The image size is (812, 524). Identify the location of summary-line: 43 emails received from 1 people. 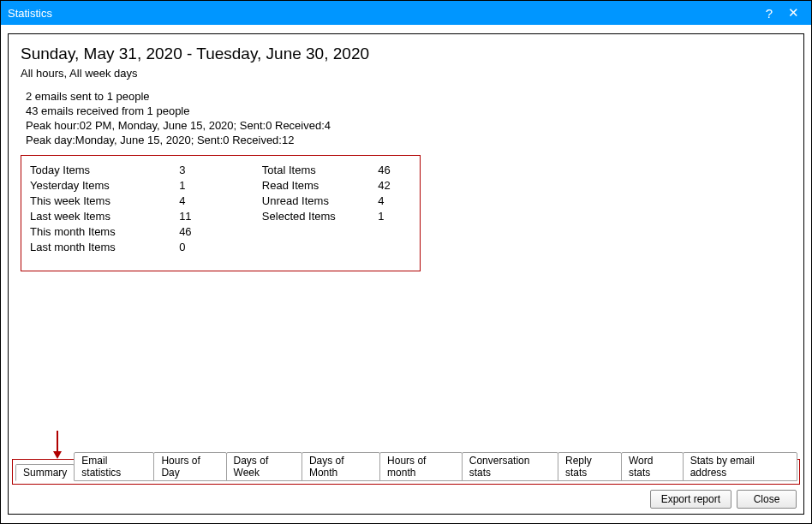
(409, 111).